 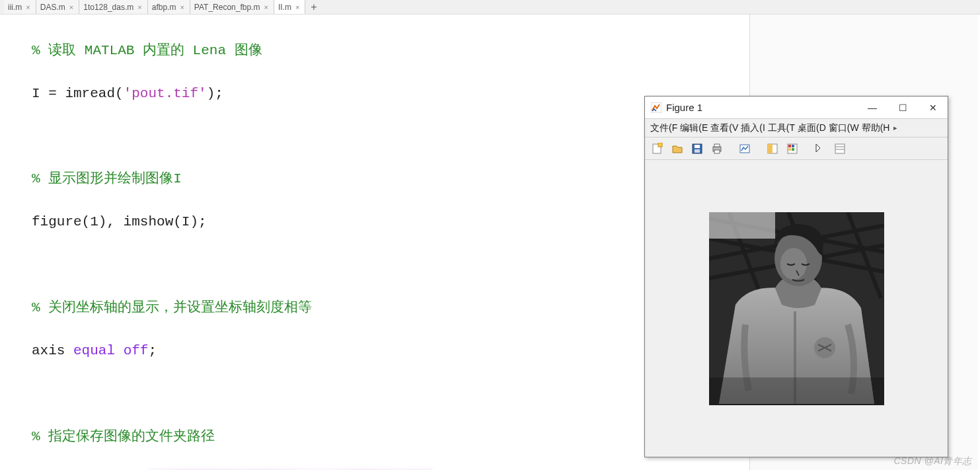 What do you see at coordinates (933, 108) in the screenshot?
I see `close-button: ✕` at bounding box center [933, 108].